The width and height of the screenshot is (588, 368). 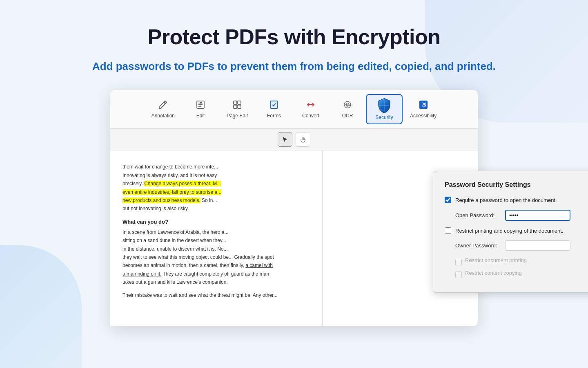 I want to click on forms-label: Forms, so click(x=274, y=116).